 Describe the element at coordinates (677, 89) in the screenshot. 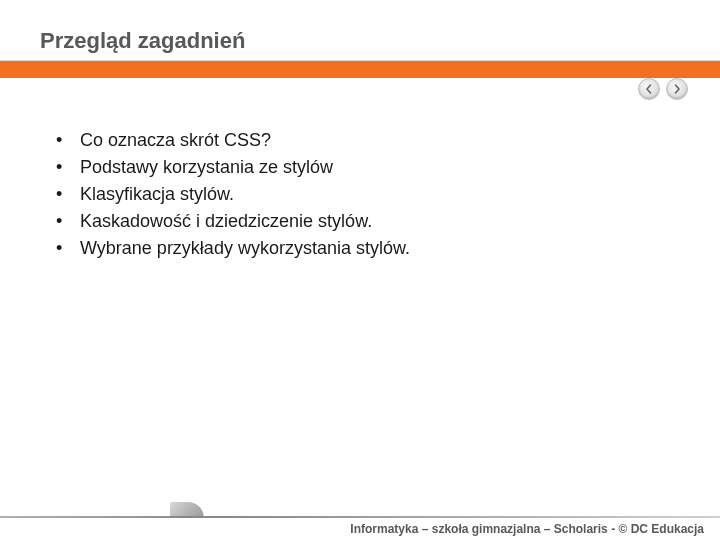

I see `chevron-right-icon` at that location.